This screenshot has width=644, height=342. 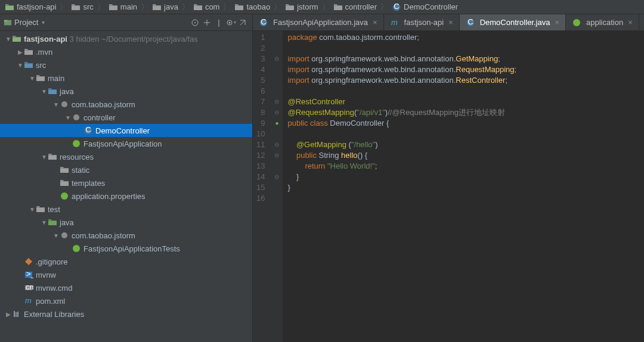 I want to click on hide-icon, so click(x=243, y=23).